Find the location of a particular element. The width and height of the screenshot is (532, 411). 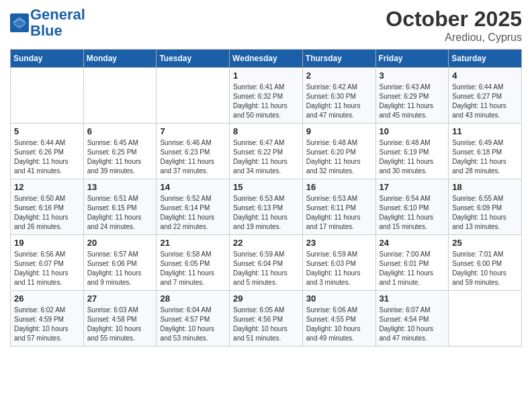

day-number: 16 is located at coordinates (339, 187).